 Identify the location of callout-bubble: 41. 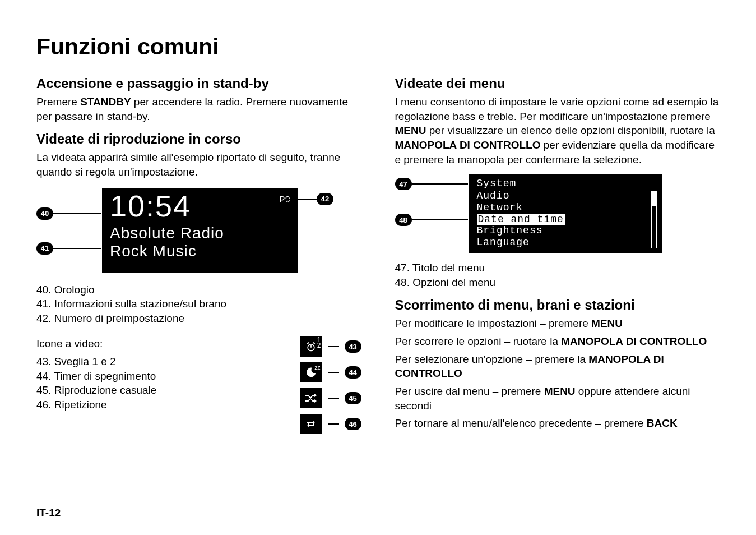
(45, 248).